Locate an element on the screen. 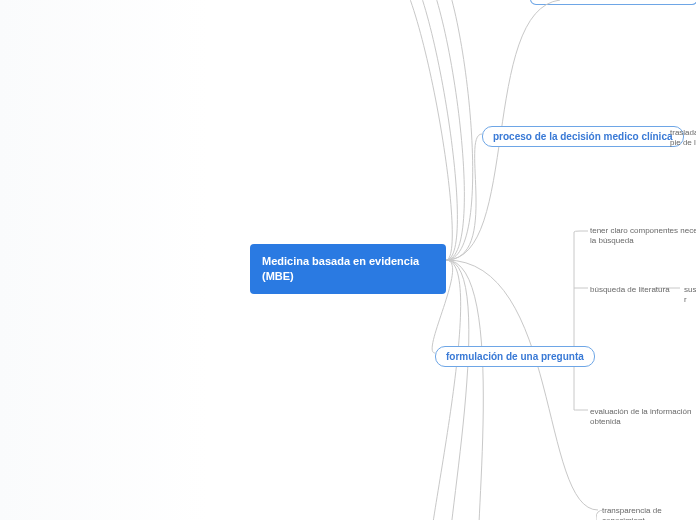 Image resolution: width=696 pixels, height=520 pixels. root-label: Medicina basada en evidencia (MBE) is located at coordinates (340, 268).